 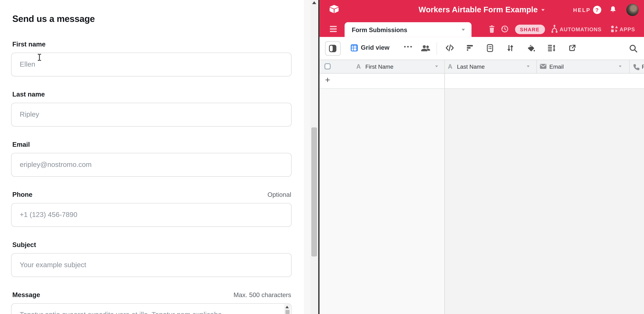 What do you see at coordinates (332, 49) in the screenshot?
I see `sidebar-panel-icon` at bounding box center [332, 49].